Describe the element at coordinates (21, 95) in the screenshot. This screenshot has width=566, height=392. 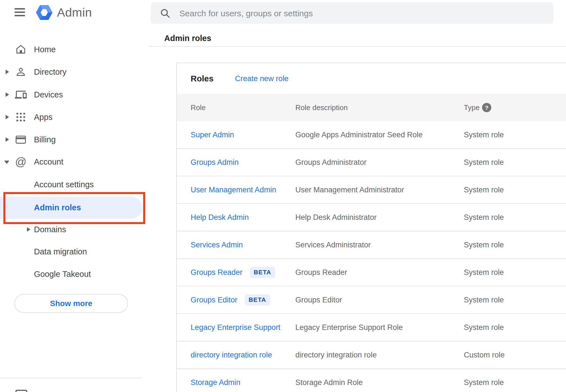
I see `devices-icon` at that location.